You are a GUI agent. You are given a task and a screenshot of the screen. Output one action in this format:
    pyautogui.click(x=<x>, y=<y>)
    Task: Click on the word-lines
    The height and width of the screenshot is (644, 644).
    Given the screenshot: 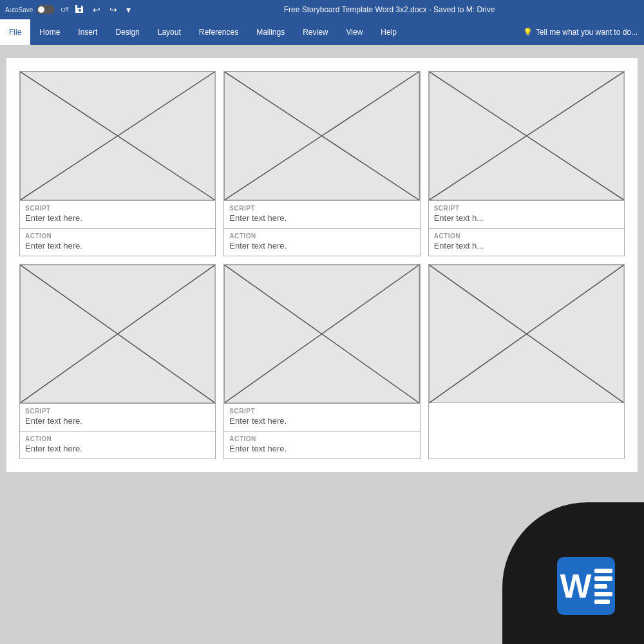 What is the action you would take?
    pyautogui.click(x=603, y=586)
    